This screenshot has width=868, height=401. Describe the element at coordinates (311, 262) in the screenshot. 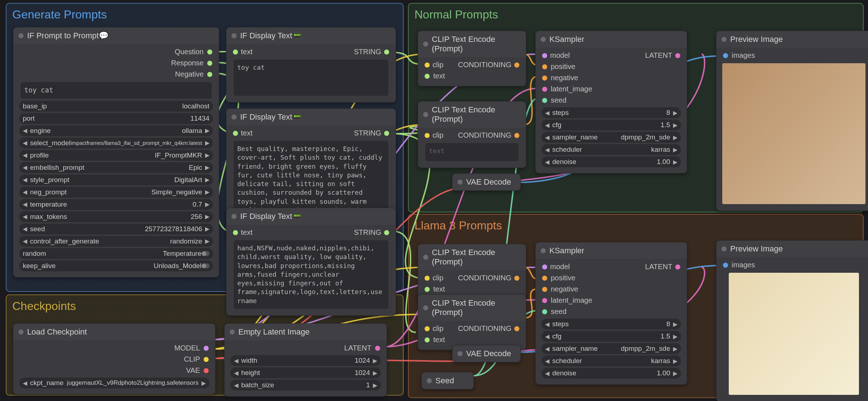

I see `node-if-display-text-3: IF Display Text📟 textSTRING hand,NSFW,nu…` at that location.